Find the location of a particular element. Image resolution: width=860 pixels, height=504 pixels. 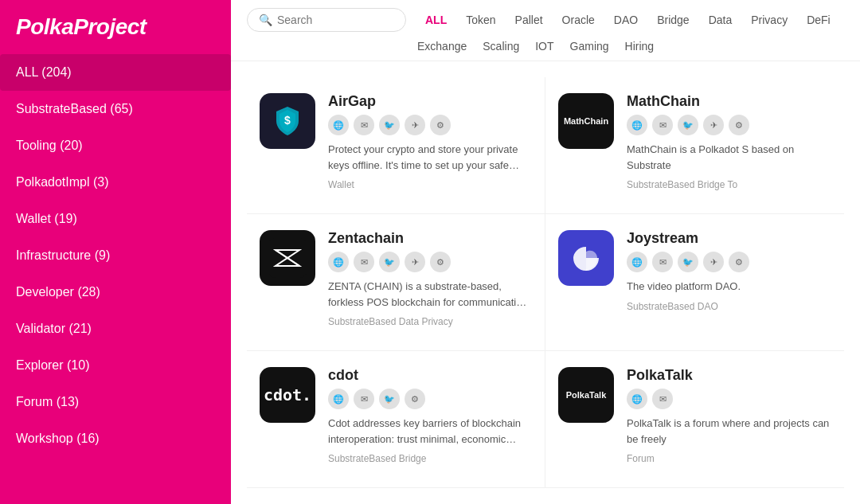

sidebar-item-validator: Validator (21) is located at coordinates (115, 329).